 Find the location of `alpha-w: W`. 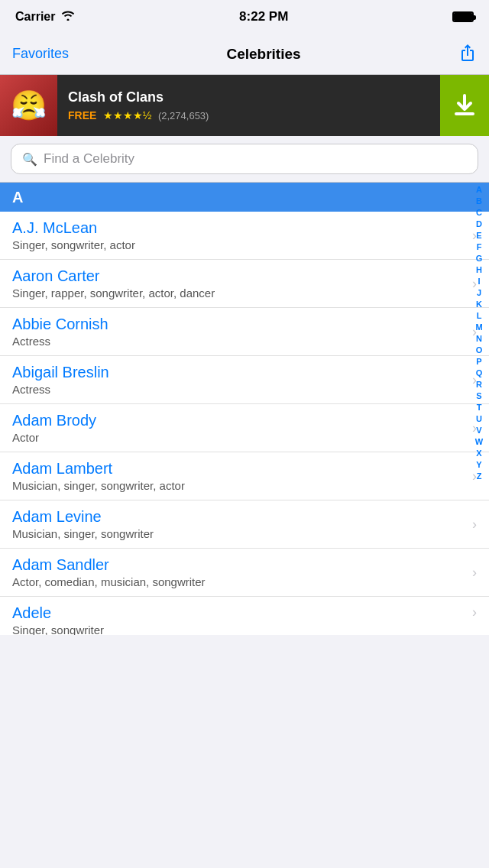

alpha-w: W is located at coordinates (479, 442).